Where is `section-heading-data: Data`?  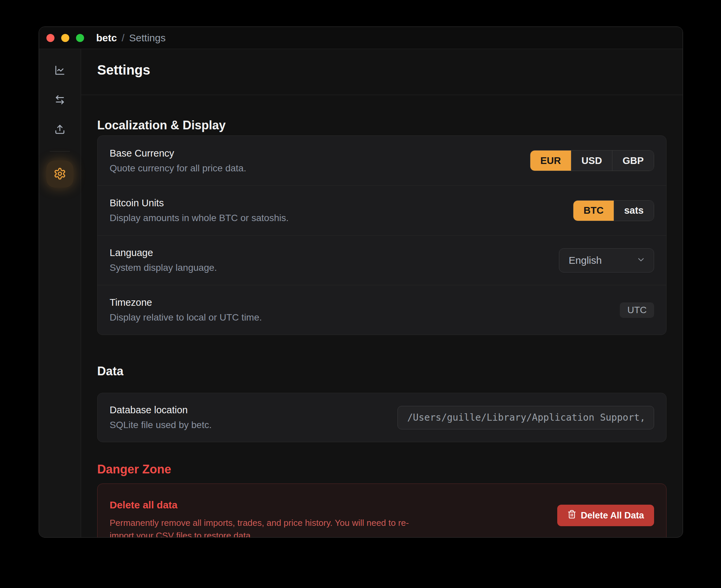 section-heading-data: Data is located at coordinates (382, 371).